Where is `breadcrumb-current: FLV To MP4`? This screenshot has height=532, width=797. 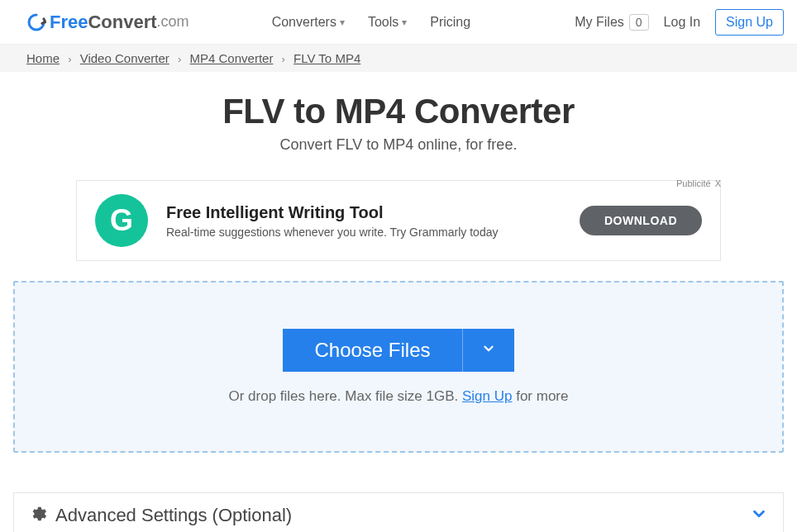
breadcrumb-current: FLV To MP4 is located at coordinates (327, 58).